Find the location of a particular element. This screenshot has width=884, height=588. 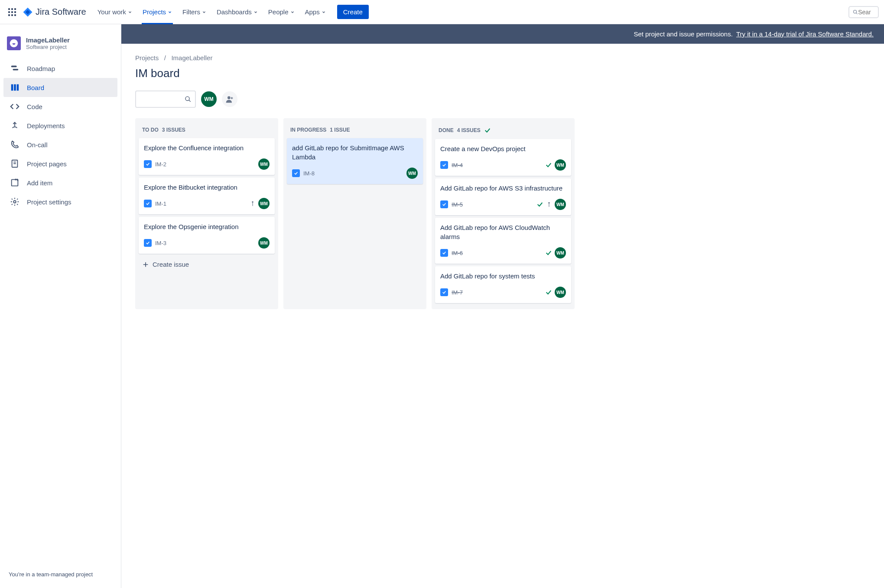

breadcrumb-root: Projects is located at coordinates (147, 58).